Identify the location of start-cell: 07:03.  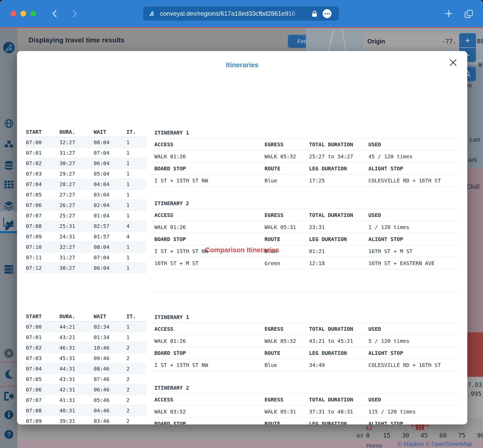
(42, 174).